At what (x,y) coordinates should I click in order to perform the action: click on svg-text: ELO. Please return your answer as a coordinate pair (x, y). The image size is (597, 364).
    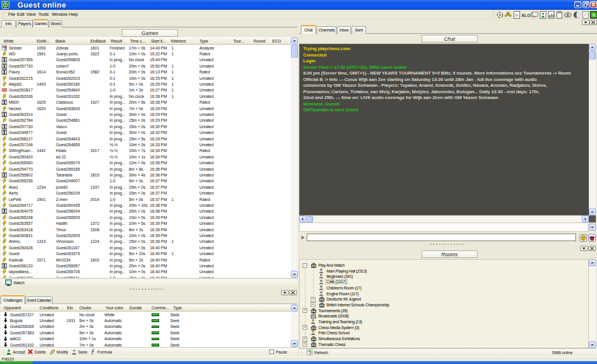
    Looking at the image, I should click on (526, 15).